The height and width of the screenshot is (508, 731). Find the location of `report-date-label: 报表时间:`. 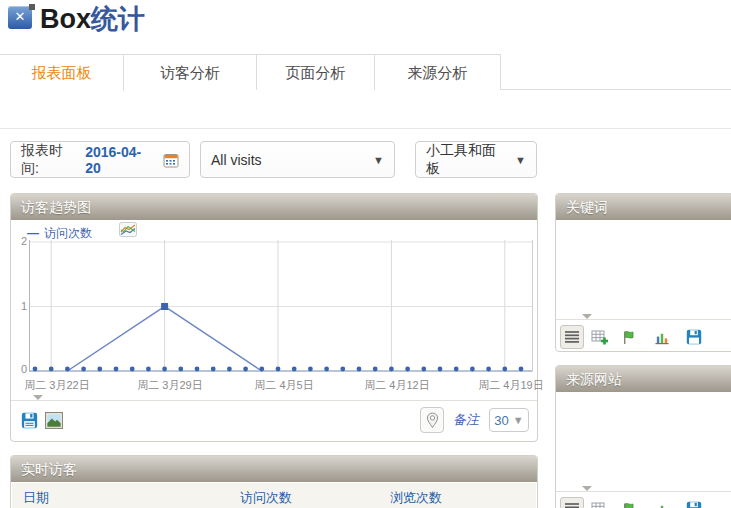

report-date-label: 报表时间: is located at coordinates (50, 160).